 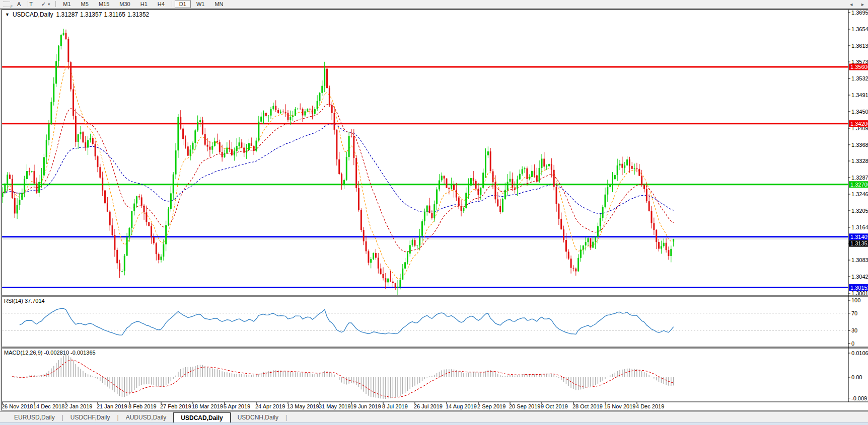 I want to click on price-tick-label: 1.30420, so click(x=860, y=277).